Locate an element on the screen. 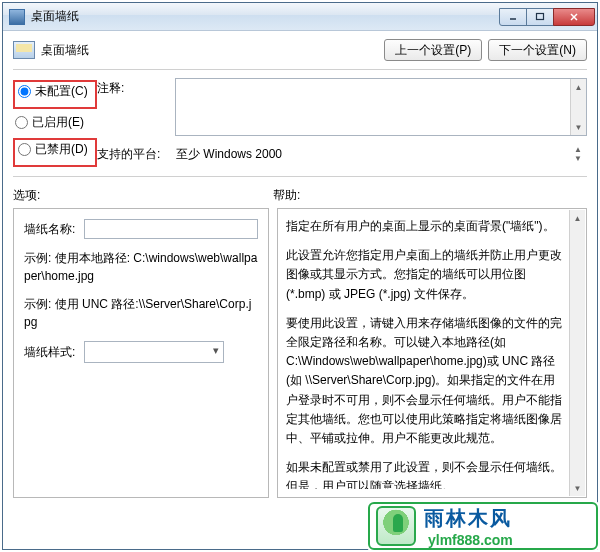 Image resolution: width=600 pixels, height=552 pixels. page-title: 桌面墙纸 is located at coordinates (65, 50).